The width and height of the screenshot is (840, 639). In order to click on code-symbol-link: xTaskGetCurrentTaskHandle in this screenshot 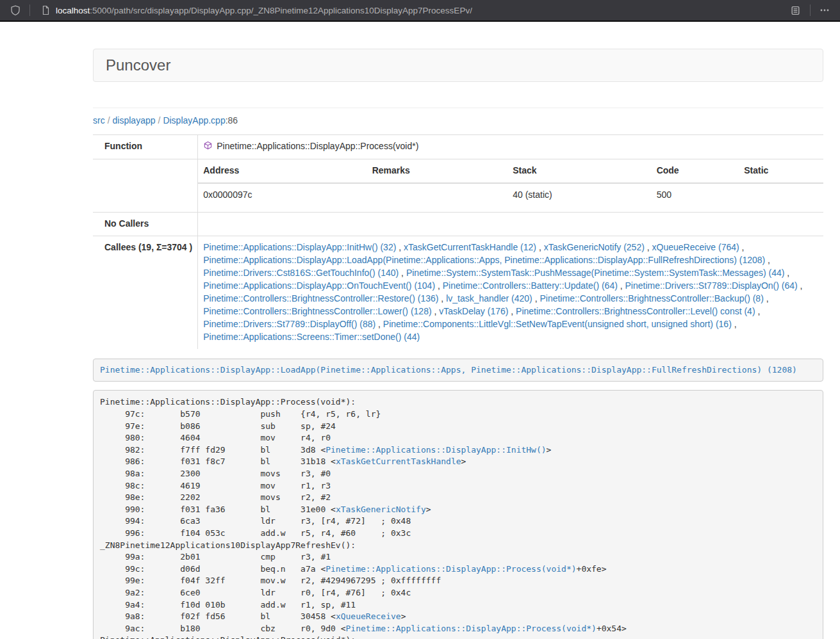, I will do `click(399, 461)`.